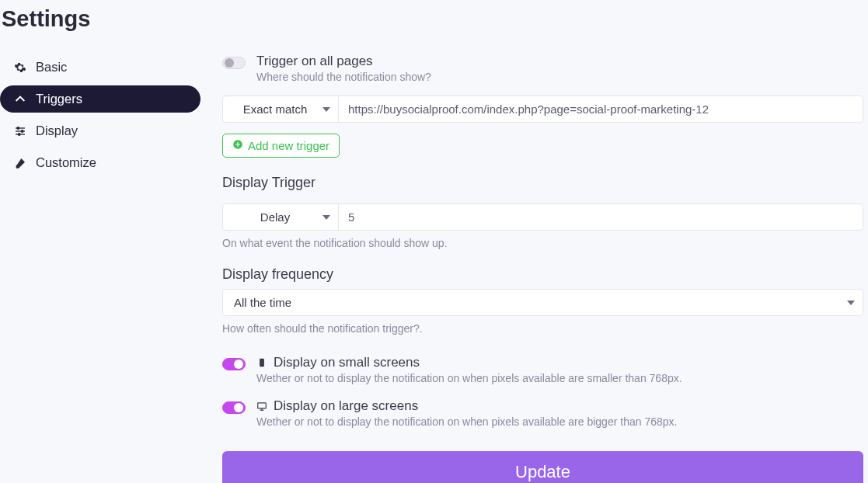 The width and height of the screenshot is (868, 483). What do you see at coordinates (466, 422) in the screenshot?
I see `large-screens-helper: Wether or not to display the notificatio…` at bounding box center [466, 422].